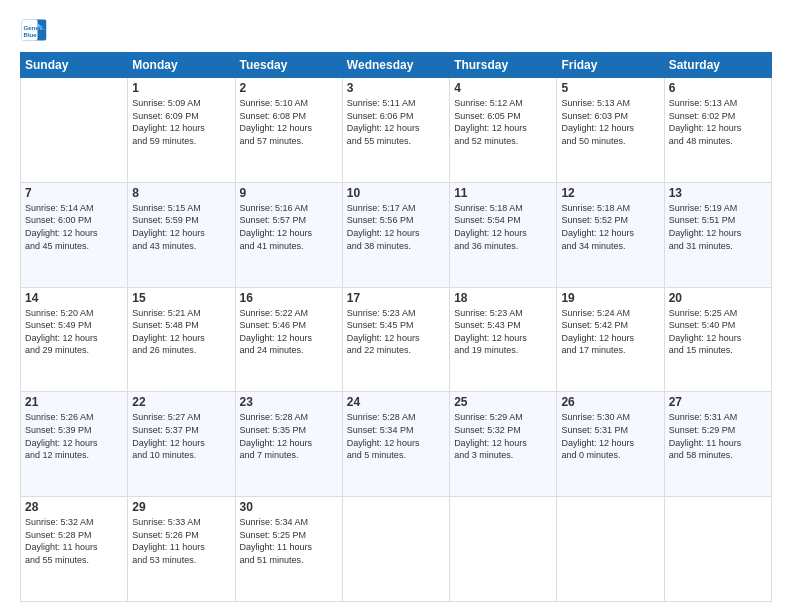 Image resolution: width=792 pixels, height=612 pixels. What do you see at coordinates (74, 332) in the screenshot?
I see `day-info: Sunrise: 5:20 AM Sunset: 5:49 PM Dayligh…` at bounding box center [74, 332].